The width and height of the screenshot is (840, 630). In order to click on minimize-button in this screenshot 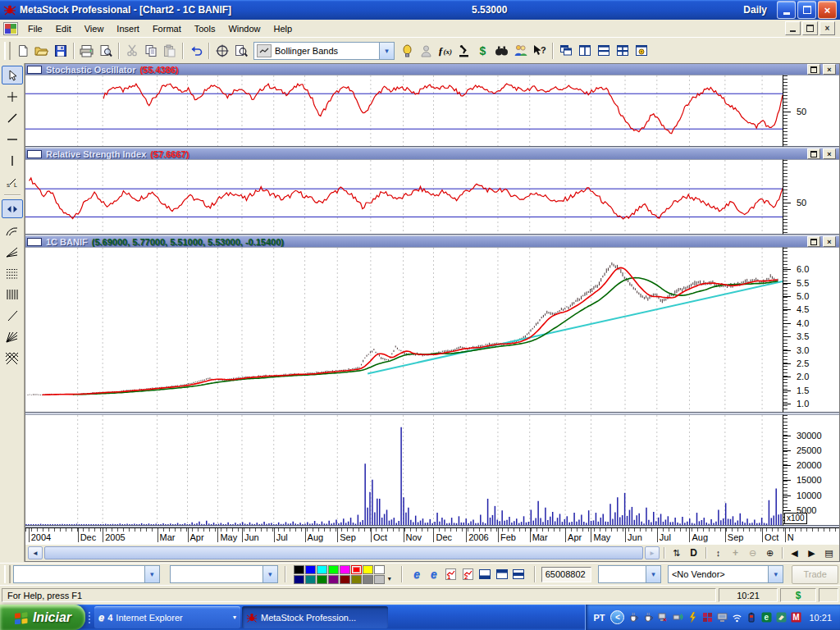, I will do `click(786, 10)`.